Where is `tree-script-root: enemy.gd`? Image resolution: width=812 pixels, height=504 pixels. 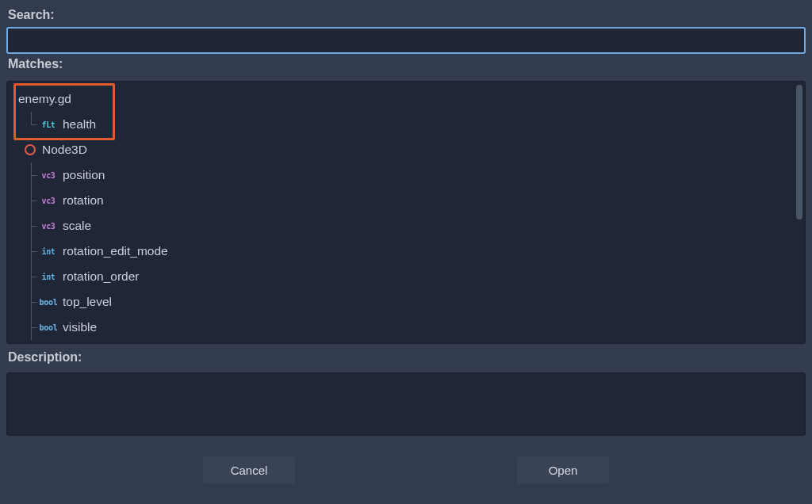
tree-script-root: enemy.gd is located at coordinates (400, 99).